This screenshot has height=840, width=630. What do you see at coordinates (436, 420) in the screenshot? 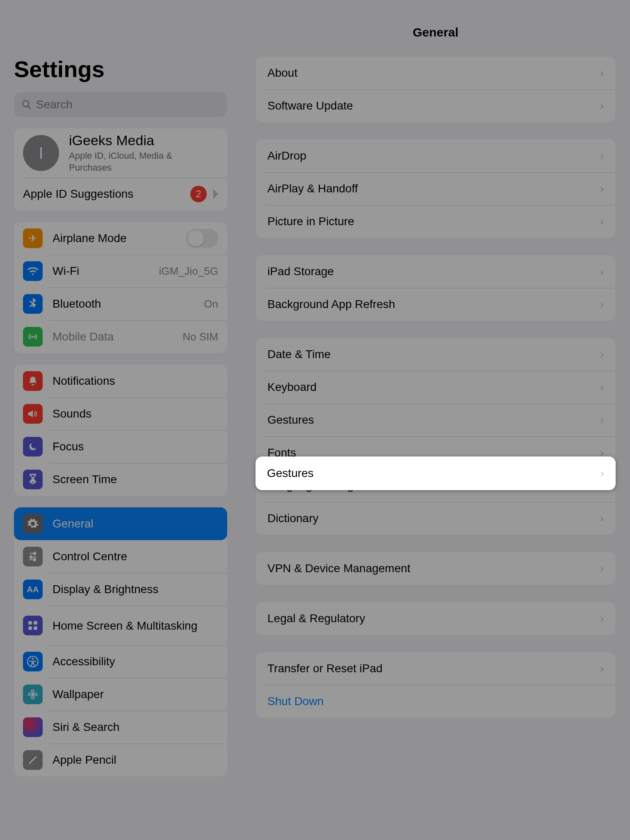
I see `gestures-row: Gestures ›` at bounding box center [436, 420].